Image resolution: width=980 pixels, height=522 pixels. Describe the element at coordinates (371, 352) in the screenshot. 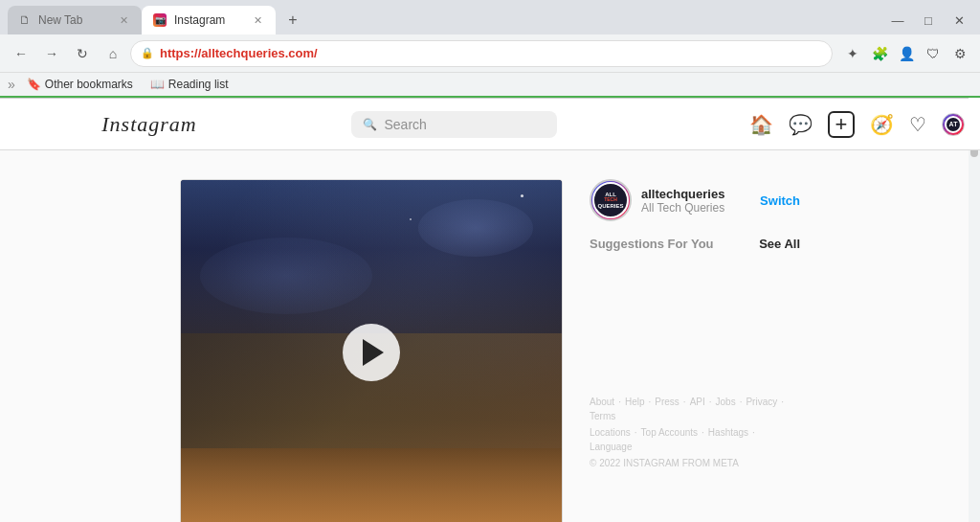

I see `play-button` at that location.